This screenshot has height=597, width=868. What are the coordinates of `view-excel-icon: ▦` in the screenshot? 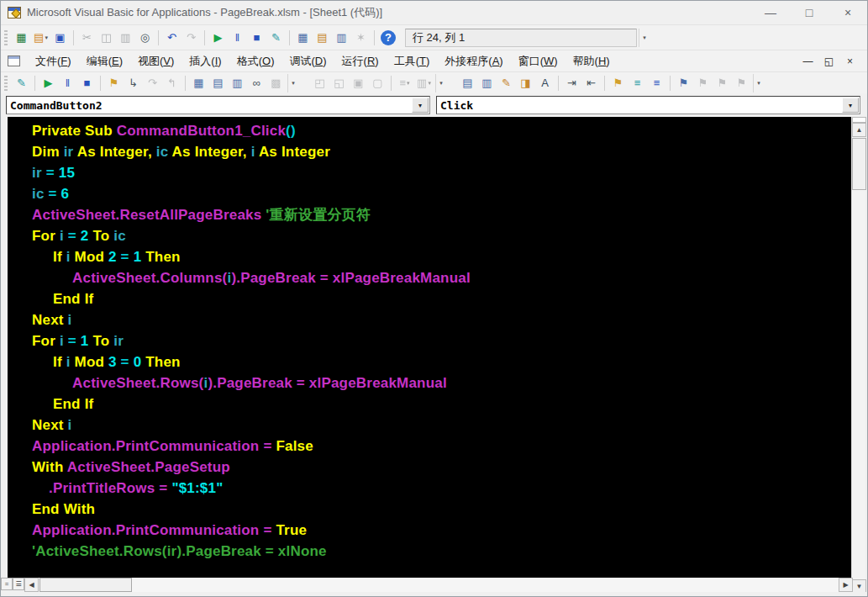 It's located at (22, 37).